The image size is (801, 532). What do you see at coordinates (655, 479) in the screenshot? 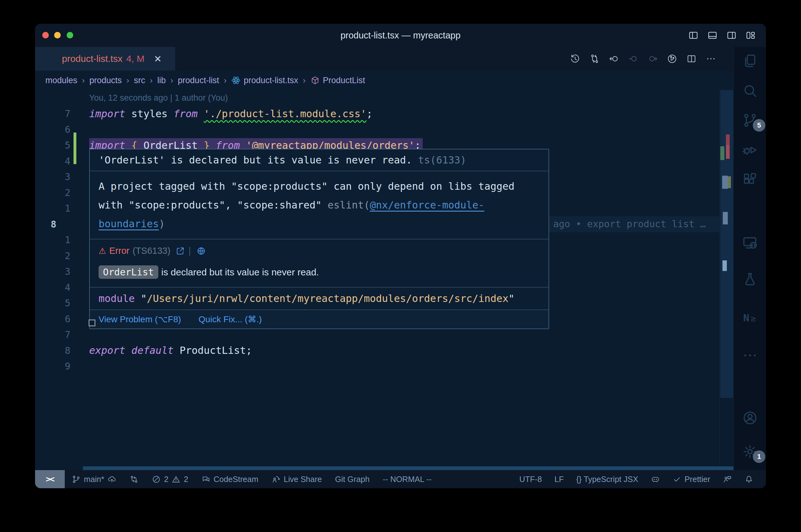
I see `copilot-icon` at bounding box center [655, 479].